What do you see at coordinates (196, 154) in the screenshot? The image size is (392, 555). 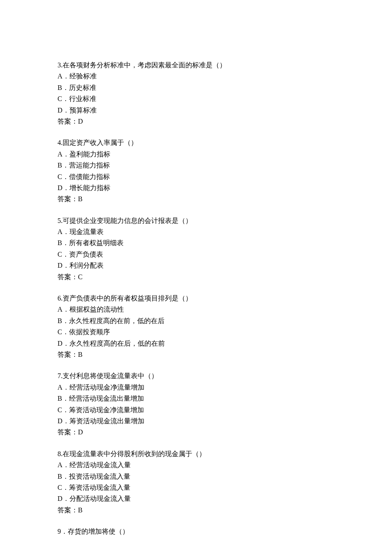 I see `option-line: A．盈利能力指标` at bounding box center [196, 154].